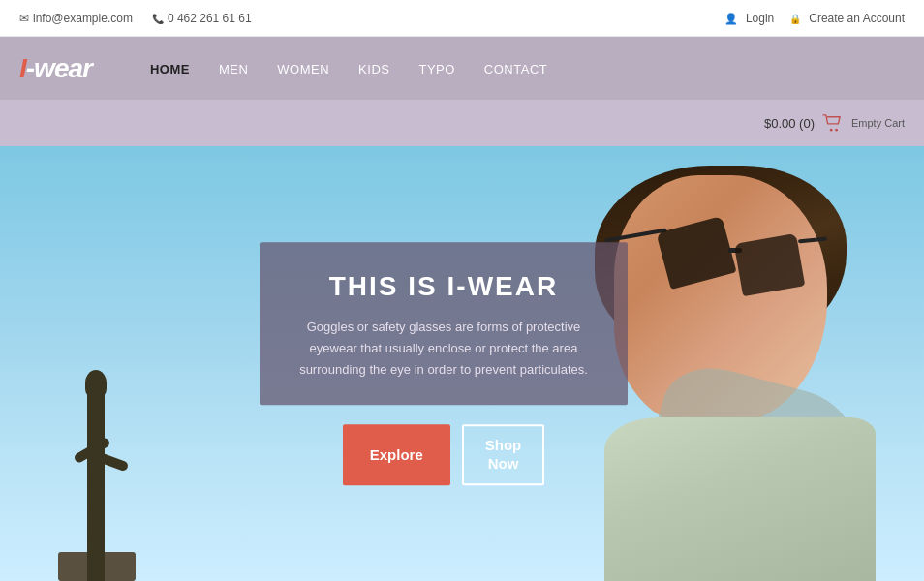 The height and width of the screenshot is (581, 924). Describe the element at coordinates (23, 68) in the screenshot. I see `logo-i: I` at that location.